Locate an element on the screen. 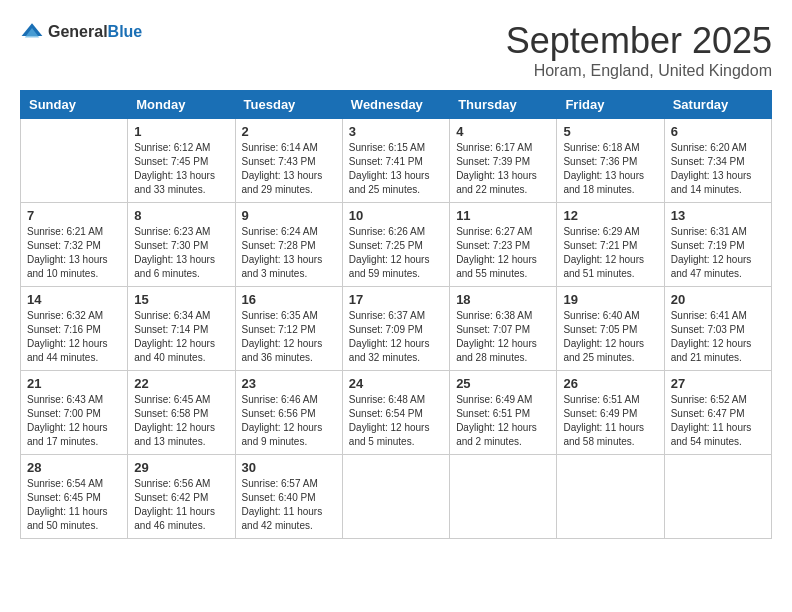 The width and height of the screenshot is (792, 612). day-number: 12 is located at coordinates (610, 216).